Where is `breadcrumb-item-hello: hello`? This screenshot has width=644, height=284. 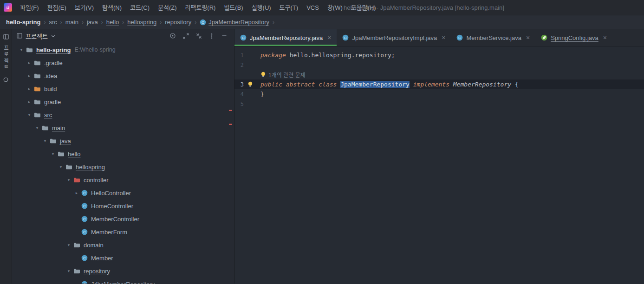
breadcrumb-item-hello: hello is located at coordinates (112, 22).